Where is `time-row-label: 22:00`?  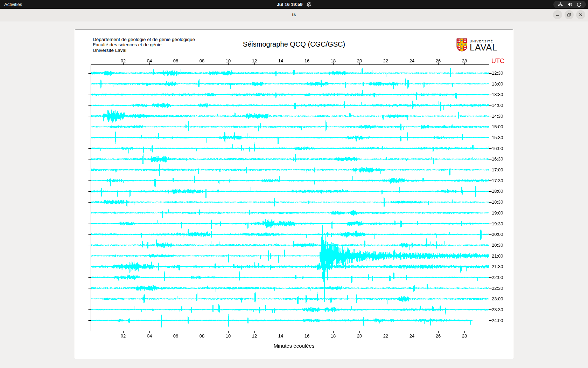 time-row-label: 22:00 is located at coordinates (498, 278).